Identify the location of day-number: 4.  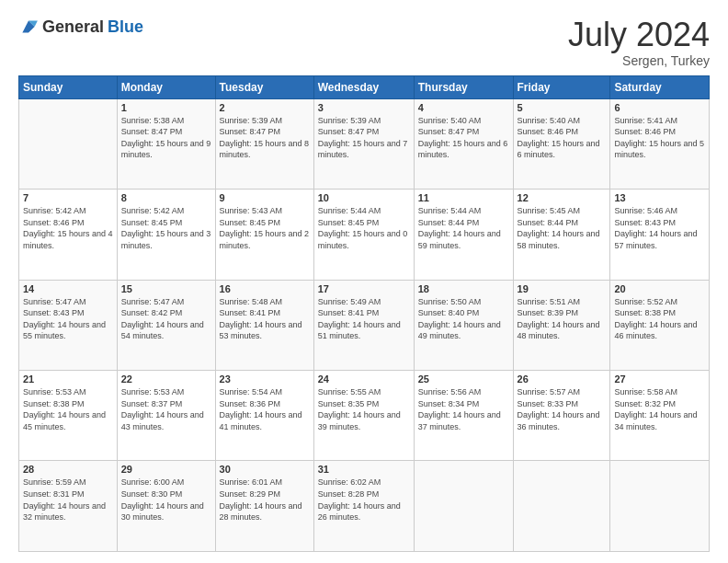
(463, 108).